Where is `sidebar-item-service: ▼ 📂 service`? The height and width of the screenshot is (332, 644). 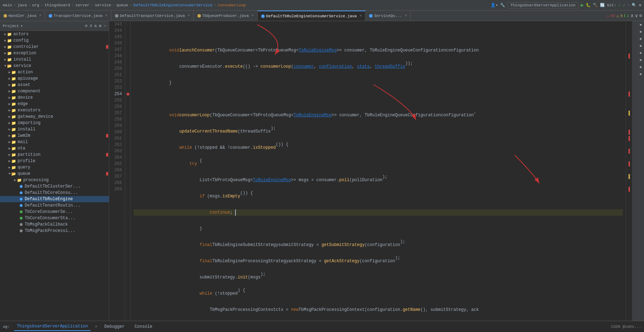
sidebar-item-service: ▼ 📂 service is located at coordinates (54, 66).